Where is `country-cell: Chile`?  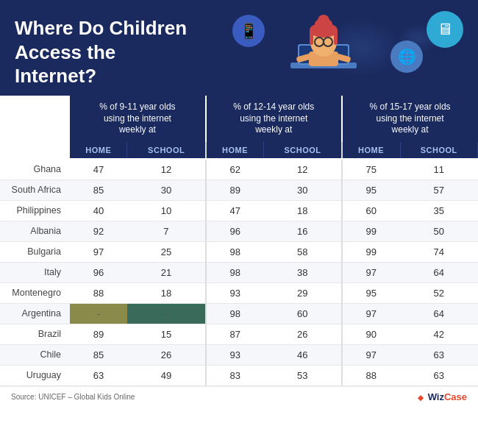 country-cell: Chile is located at coordinates (35, 355).